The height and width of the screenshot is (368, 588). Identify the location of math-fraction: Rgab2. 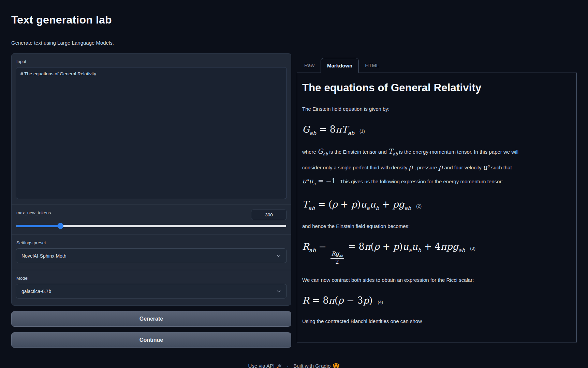
(337, 258).